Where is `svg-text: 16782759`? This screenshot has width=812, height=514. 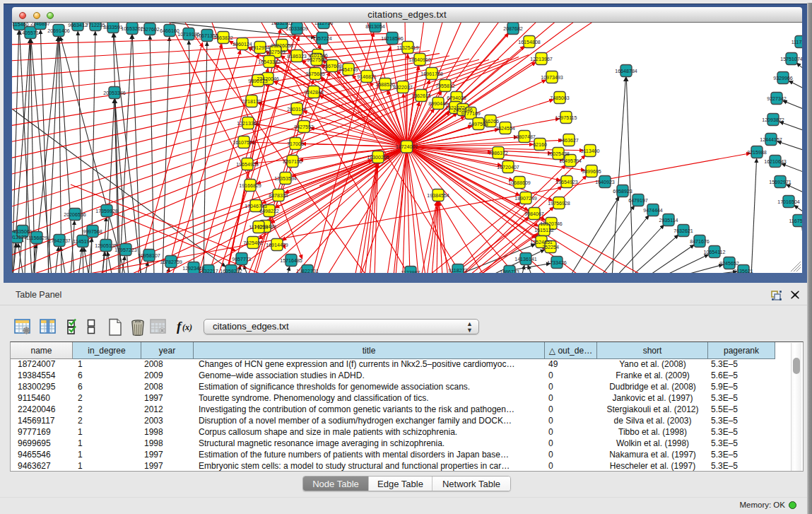 svg-text: 16782759 is located at coordinates (171, 262).